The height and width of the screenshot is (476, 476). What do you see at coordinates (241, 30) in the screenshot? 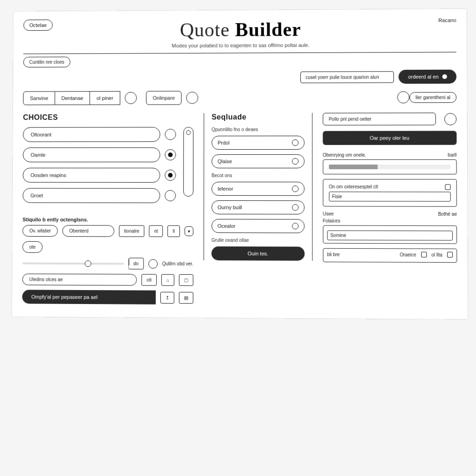
I see `page-title: Quote Builder` at bounding box center [241, 30].